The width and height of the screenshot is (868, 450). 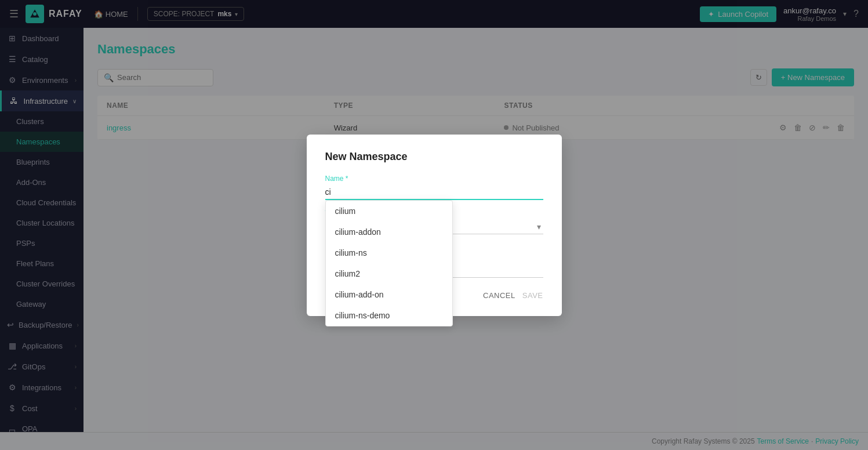 I want to click on autocomplete-item-cilium-ns: cilium-ns, so click(x=389, y=253).